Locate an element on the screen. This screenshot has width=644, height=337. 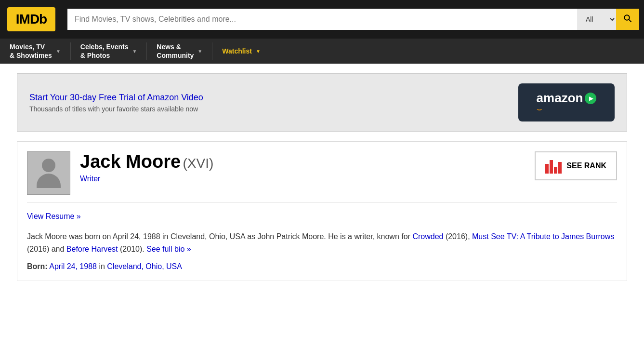
see-full-bio-link: See full bio » is located at coordinates (169, 249).